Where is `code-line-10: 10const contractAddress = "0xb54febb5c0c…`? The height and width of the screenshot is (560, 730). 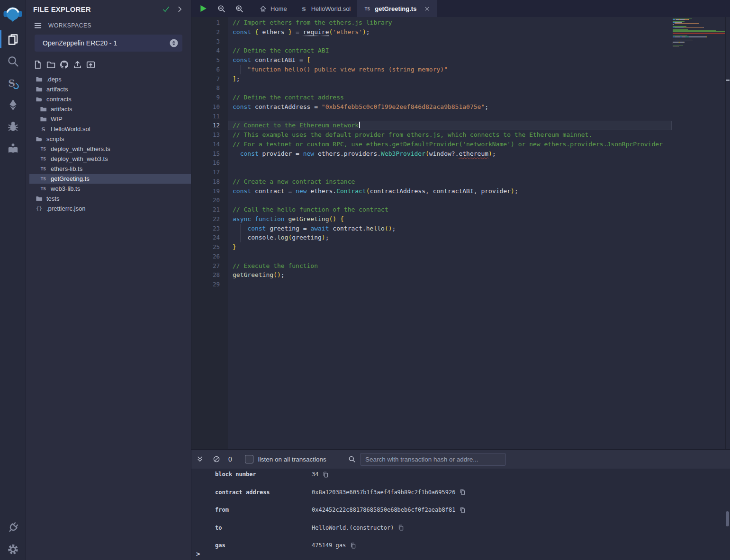 code-line-10: 10const contractAddress = "0xb54febb5c0c… is located at coordinates (431, 107).